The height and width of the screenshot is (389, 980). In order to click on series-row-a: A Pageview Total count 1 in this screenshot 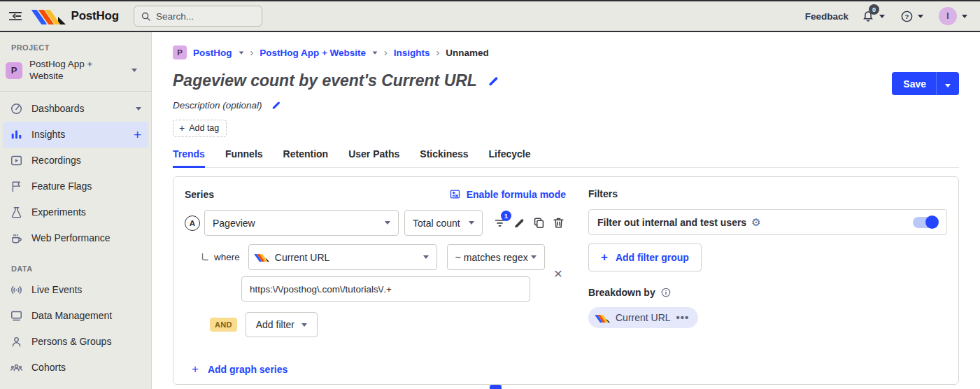, I will do `click(375, 222)`.